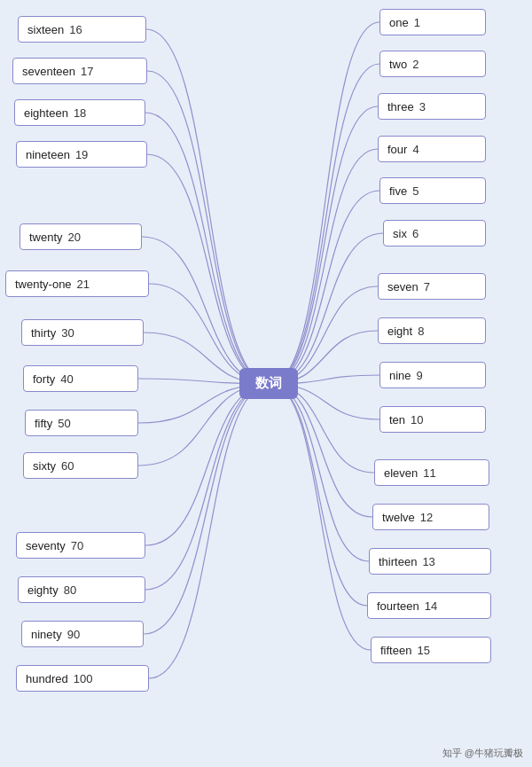 The width and height of the screenshot is (532, 767). What do you see at coordinates (433, 375) in the screenshot?
I see `right-node-nine: nine9` at bounding box center [433, 375].